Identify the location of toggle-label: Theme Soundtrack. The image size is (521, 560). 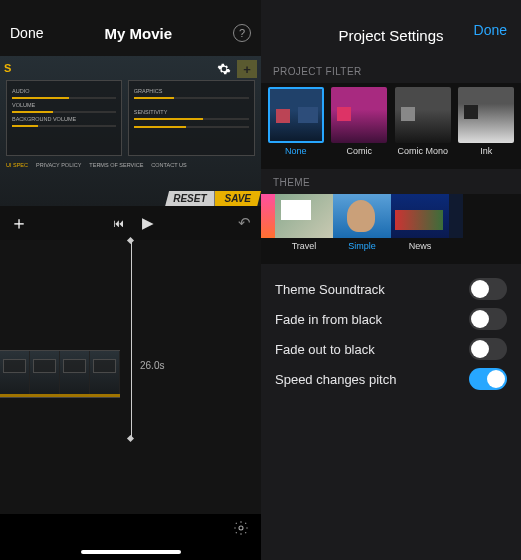
(330, 290).